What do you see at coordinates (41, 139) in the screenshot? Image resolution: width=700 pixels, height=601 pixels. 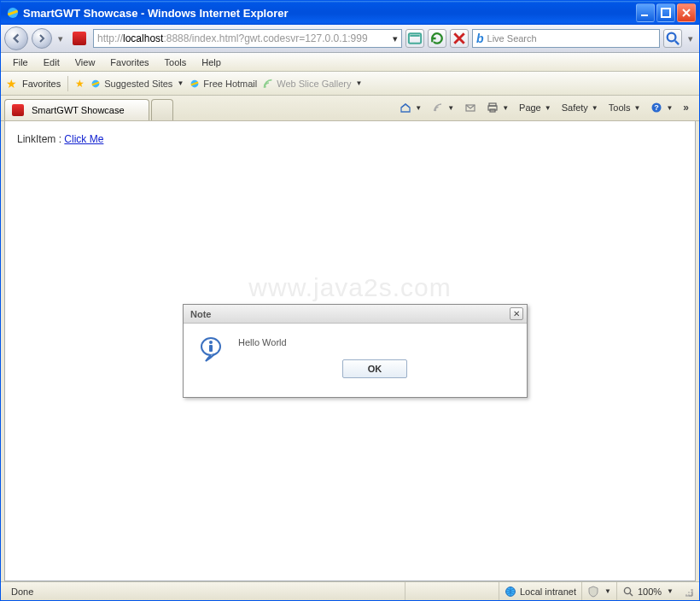 I see `linkitem-label: LinkItem :` at bounding box center [41, 139].